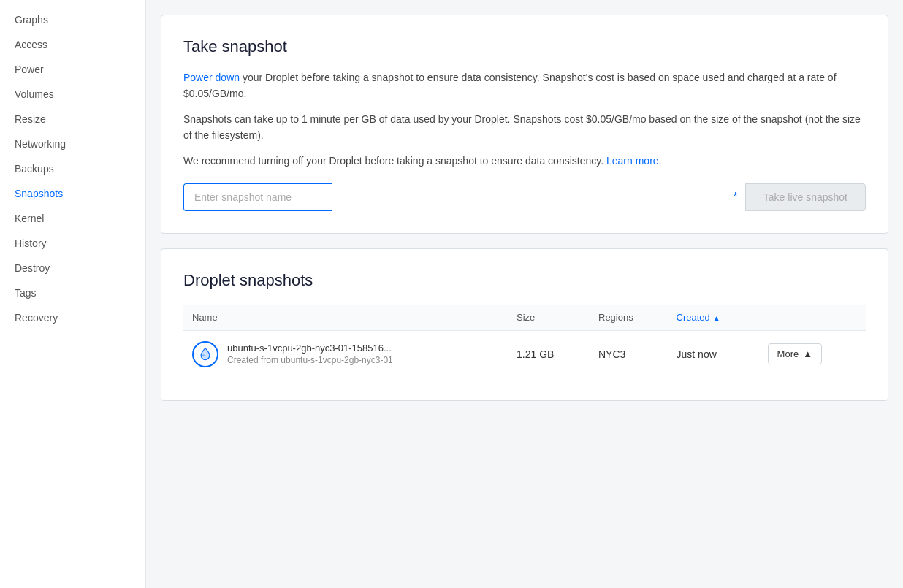 The height and width of the screenshot is (588, 903). Describe the element at coordinates (549, 354) in the screenshot. I see `snapshot-size: 1.21 GB` at that location.